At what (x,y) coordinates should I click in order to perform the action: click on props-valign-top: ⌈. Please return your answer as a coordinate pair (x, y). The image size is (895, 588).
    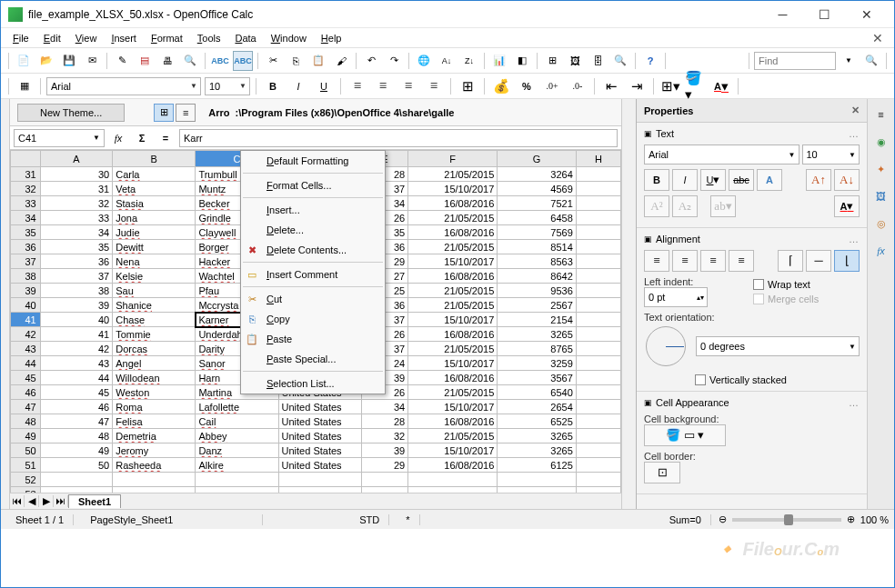
    Looking at the image, I should click on (790, 261).